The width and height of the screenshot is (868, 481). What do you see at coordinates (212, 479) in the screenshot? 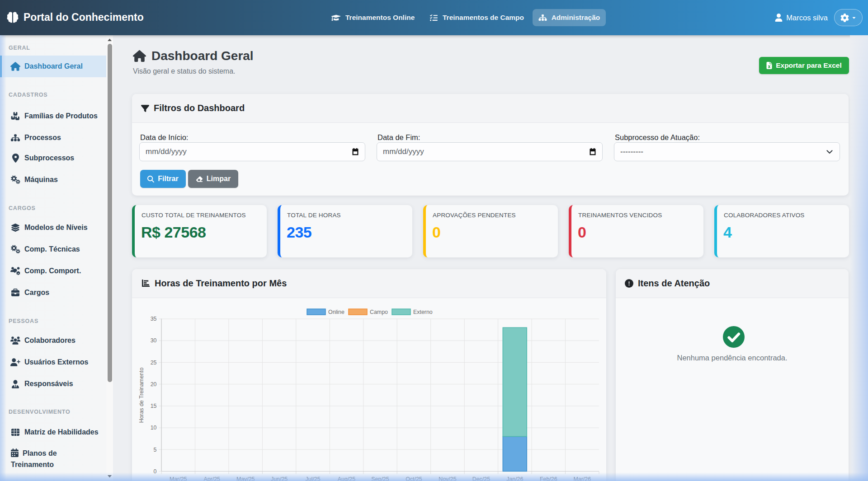
I see `svg-text: Apr/25` at bounding box center [212, 479].